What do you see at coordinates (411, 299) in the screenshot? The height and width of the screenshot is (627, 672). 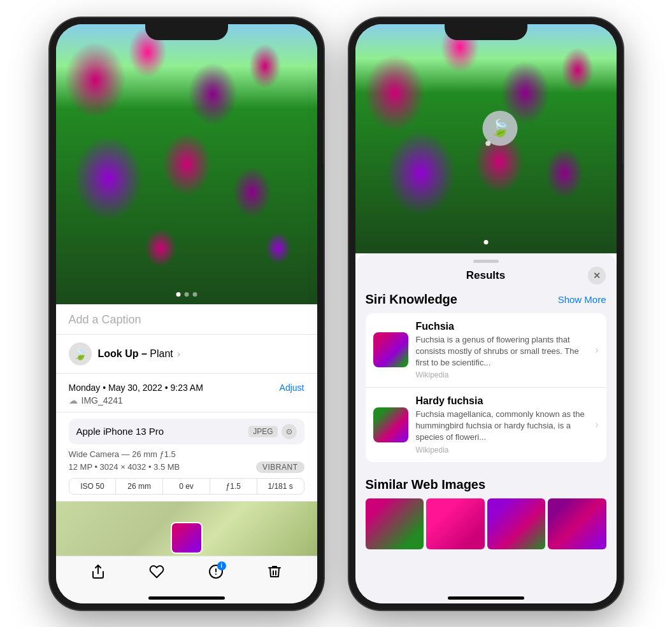 I see `siri-knowledge-title: Siri Knowledge` at bounding box center [411, 299].